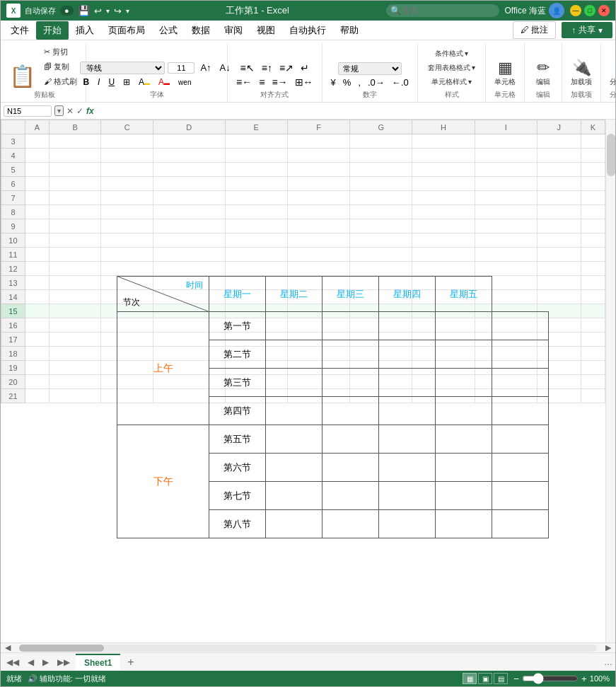 This screenshot has height=687, width=616. Describe the element at coordinates (70, 111) in the screenshot. I see `formula-cancel-icon: ✕` at that location.